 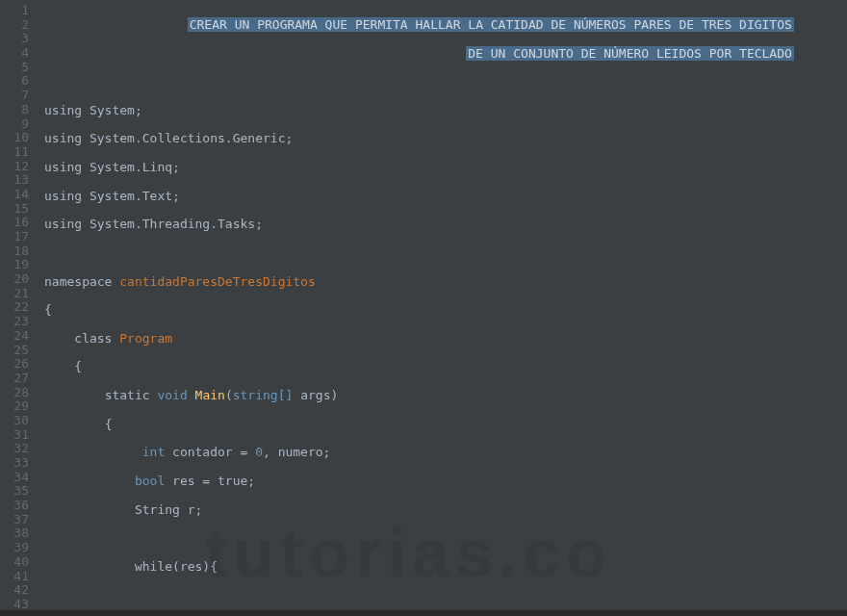 What do you see at coordinates (194, 566) in the screenshot?
I see `cond: (res){` at bounding box center [194, 566].